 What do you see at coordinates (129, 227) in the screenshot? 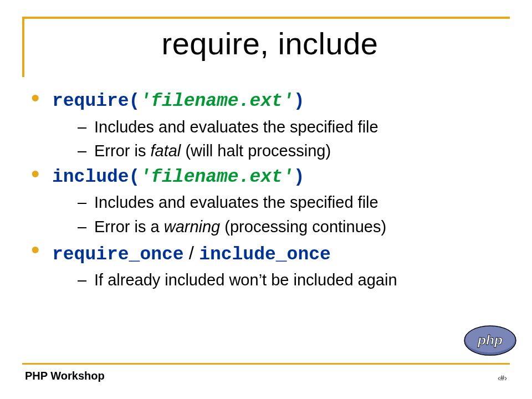
I see `text: Error is a` at bounding box center [129, 227].